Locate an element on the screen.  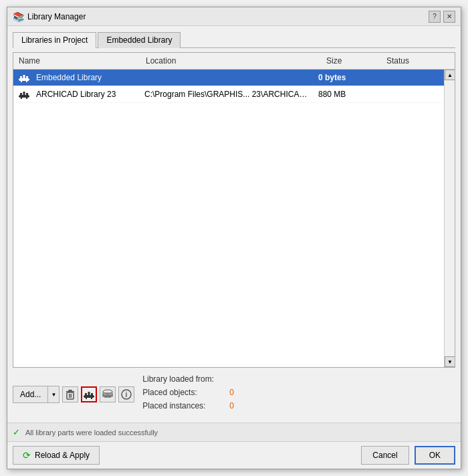
placed-instances-label: Placed instances: is located at coordinates (186, 406).